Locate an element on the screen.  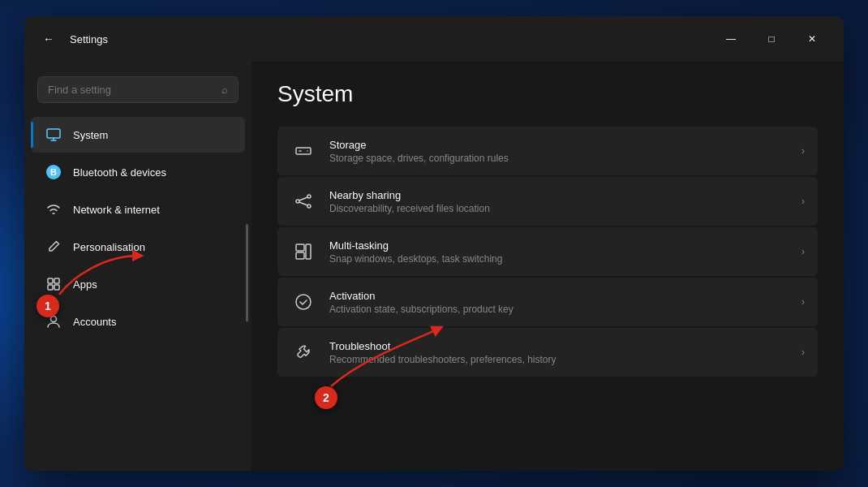
sidebar-item-bluetooth: B Bluetooth & devices is located at coordinates (138, 172).